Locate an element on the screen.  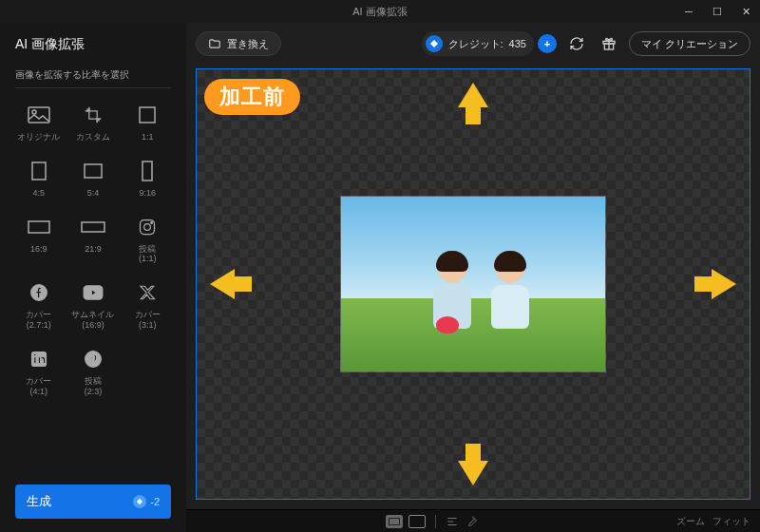
rect-wide-icon is located at coordinates (39, 227).